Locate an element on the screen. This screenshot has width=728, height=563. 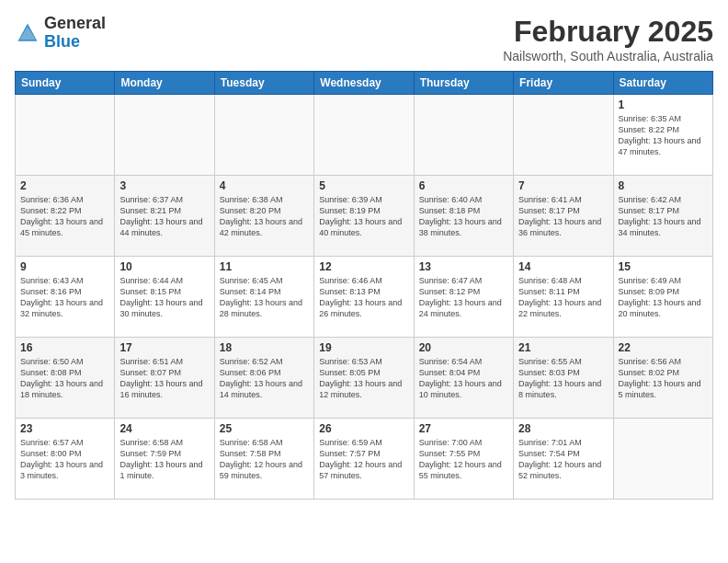
calendar-header-row: SundayMondayTuesdayWednesdayThursdayFrid… is located at coordinates (364, 83).